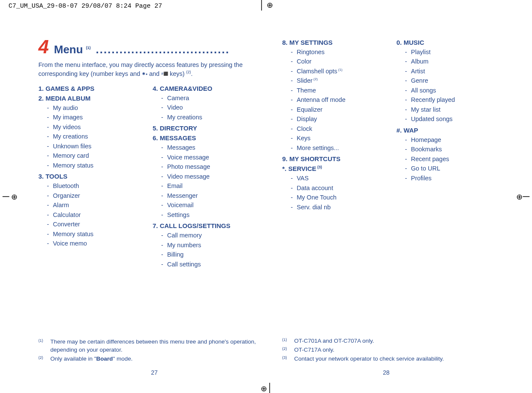 This screenshot has width=532, height=393. What do you see at coordinates (210, 245) in the screenshot?
I see `menu-item: My numbers` at bounding box center [210, 245].